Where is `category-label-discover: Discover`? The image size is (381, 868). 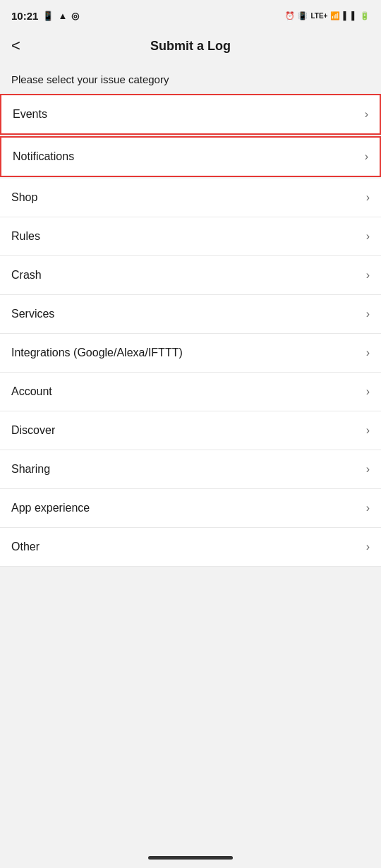
category-label-discover: Discover is located at coordinates (33, 430).